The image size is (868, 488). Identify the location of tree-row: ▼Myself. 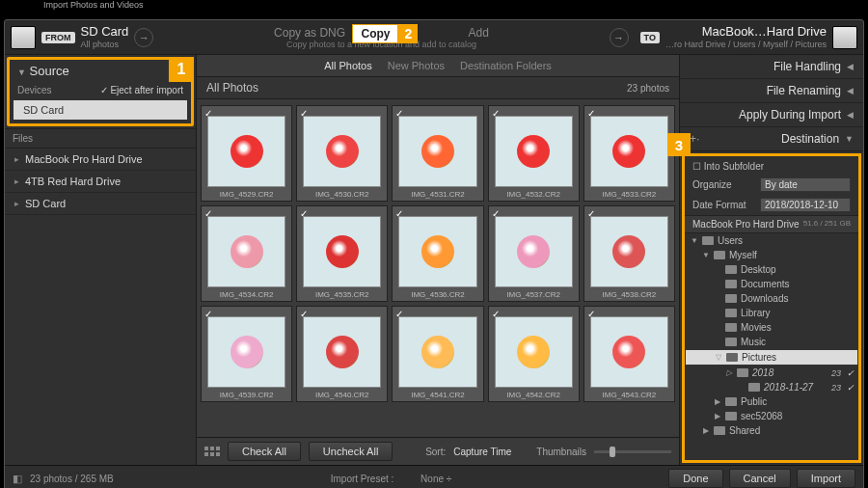
(772, 255).